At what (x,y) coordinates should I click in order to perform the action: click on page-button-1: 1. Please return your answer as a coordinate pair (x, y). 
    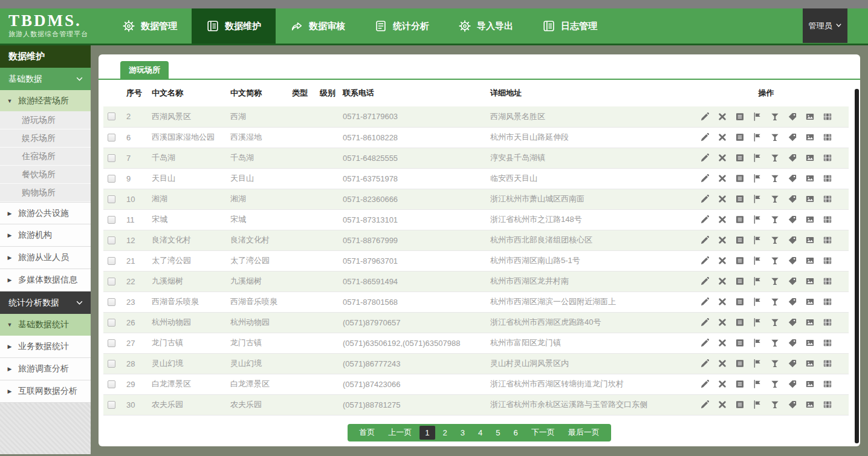
    Looking at the image, I should click on (427, 433).